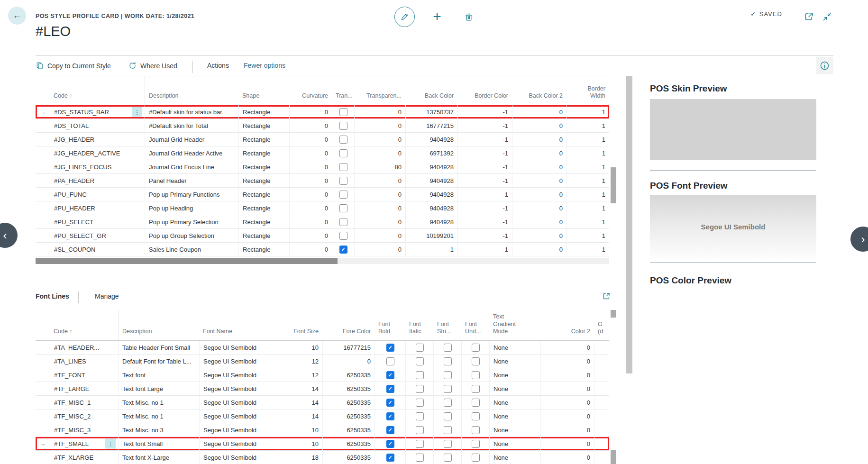  I want to click on delete-button, so click(469, 17).